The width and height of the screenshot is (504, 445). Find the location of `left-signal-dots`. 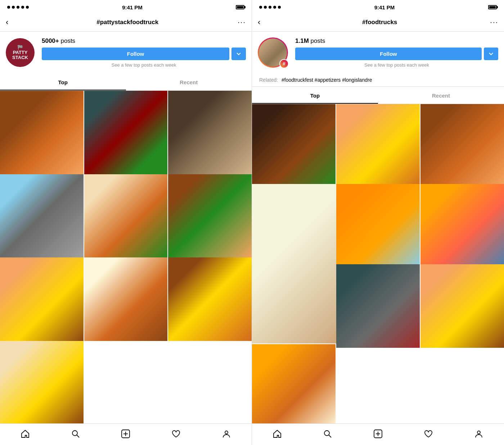

left-signal-dots is located at coordinates (18, 7).